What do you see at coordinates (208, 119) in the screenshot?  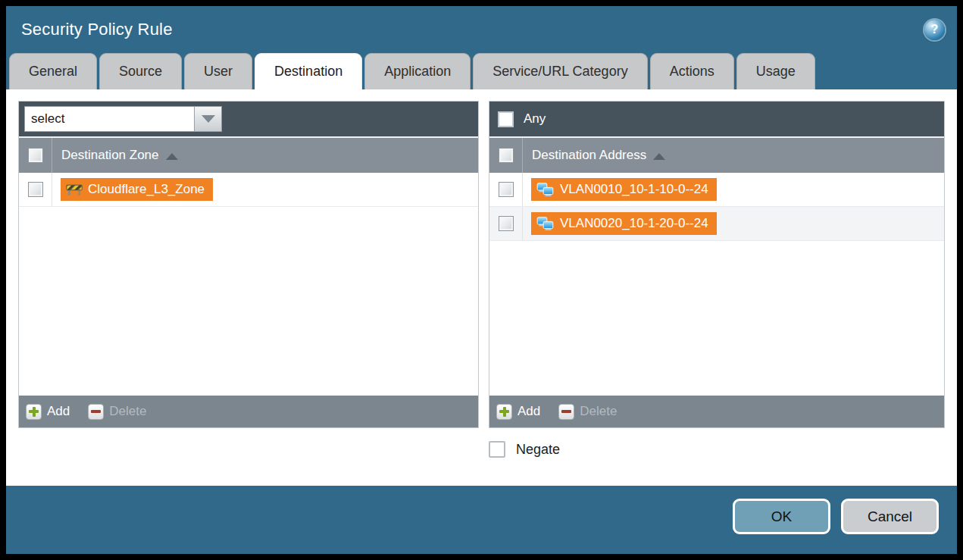 I see `zone-filter-dropdown-button` at bounding box center [208, 119].